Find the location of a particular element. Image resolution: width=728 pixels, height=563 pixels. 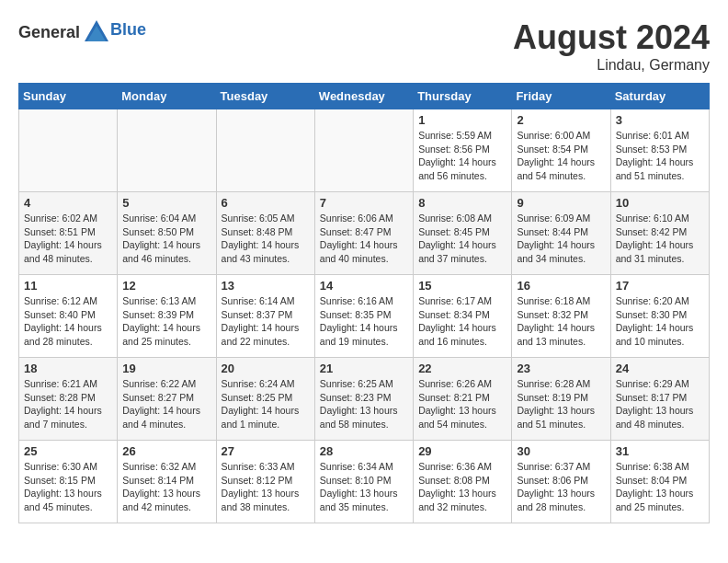

day-info: Sunrise: 6:06 AM Sunset: 8:47 PM Dayligh… is located at coordinates (364, 239).